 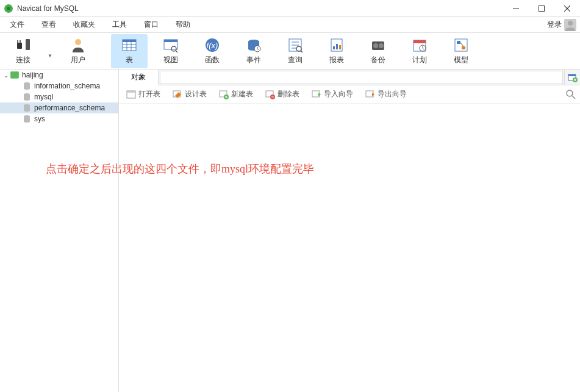 What do you see at coordinates (378, 51) in the screenshot?
I see `tool-backup: 备份` at bounding box center [378, 51].